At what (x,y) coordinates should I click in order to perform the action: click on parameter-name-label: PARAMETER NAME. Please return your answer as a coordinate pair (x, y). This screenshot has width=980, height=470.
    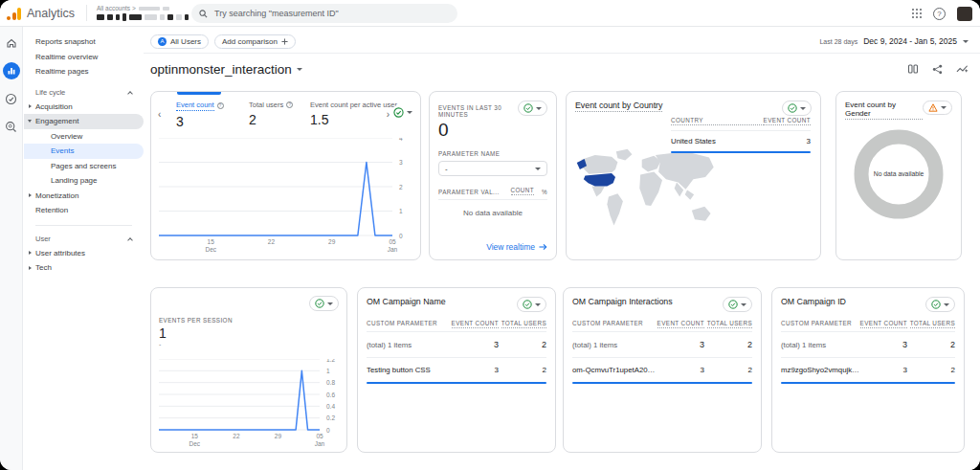
    Looking at the image, I should click on (493, 153).